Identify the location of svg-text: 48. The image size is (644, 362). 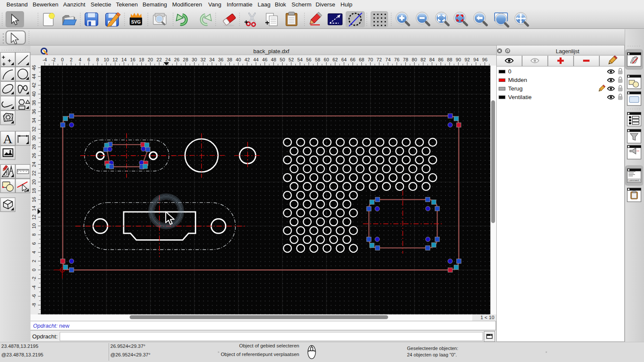
(273, 60).